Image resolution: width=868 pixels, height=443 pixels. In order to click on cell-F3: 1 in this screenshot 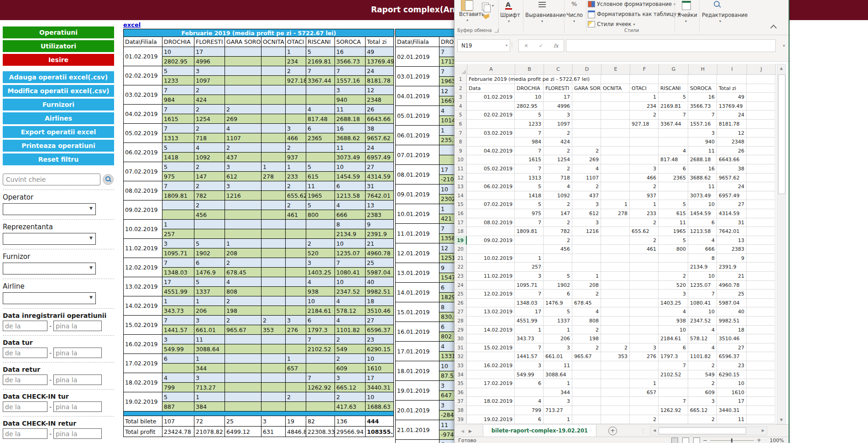, I will do `click(644, 97)`.